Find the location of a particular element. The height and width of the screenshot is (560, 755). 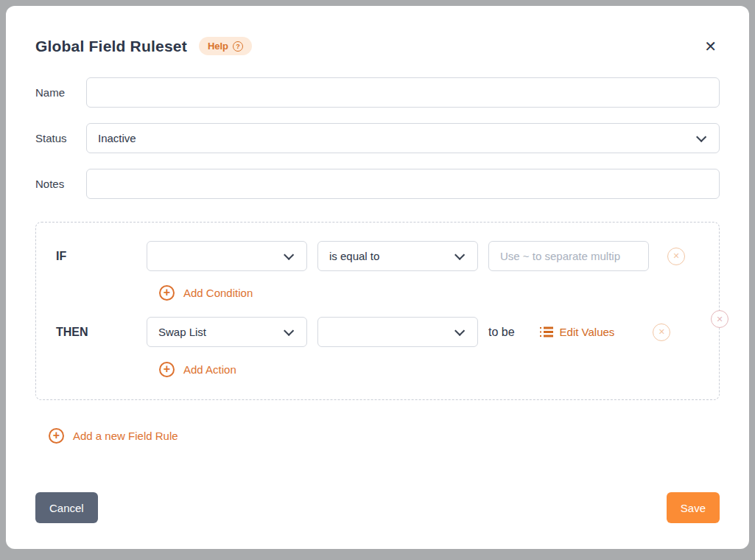

add-field-rule-label: Add a new Field Rule is located at coordinates (125, 436).